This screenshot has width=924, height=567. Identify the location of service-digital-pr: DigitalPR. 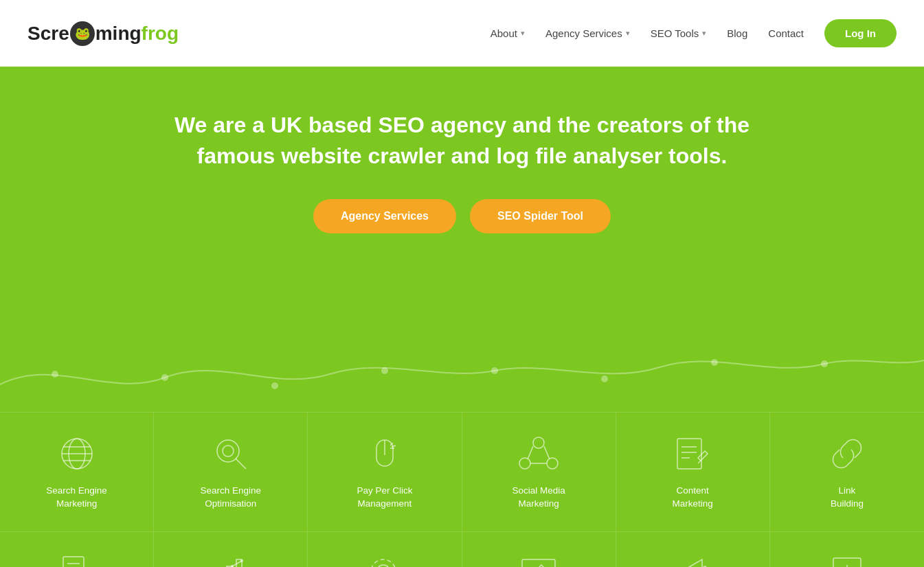
(693, 549).